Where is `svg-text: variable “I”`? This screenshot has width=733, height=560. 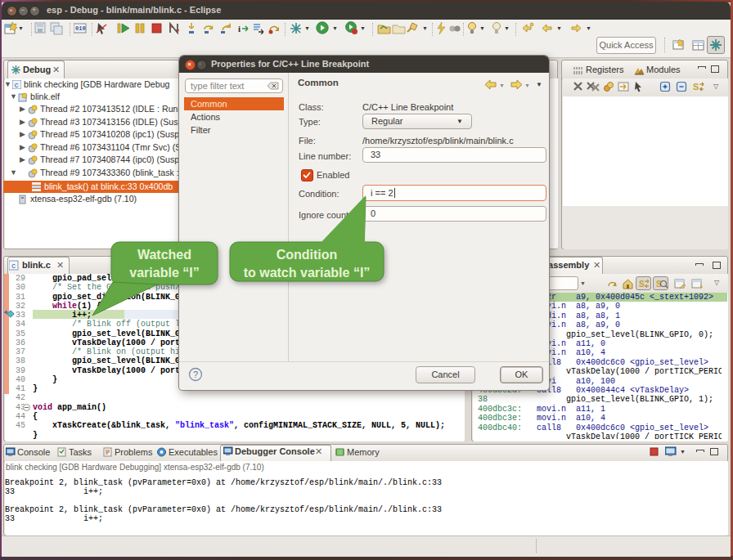
svg-text: variable “I” is located at coordinates (164, 273).